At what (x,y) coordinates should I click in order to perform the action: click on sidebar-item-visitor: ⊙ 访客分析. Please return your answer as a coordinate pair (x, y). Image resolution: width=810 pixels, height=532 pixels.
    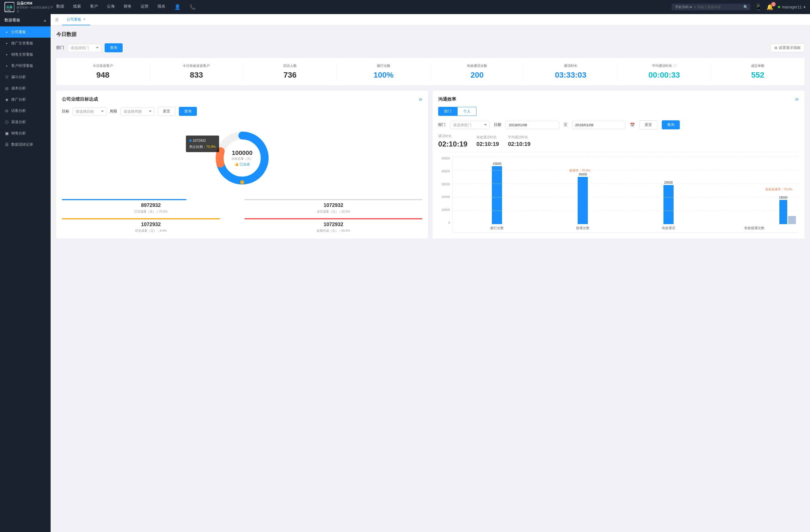
    Looking at the image, I should click on (25, 111).